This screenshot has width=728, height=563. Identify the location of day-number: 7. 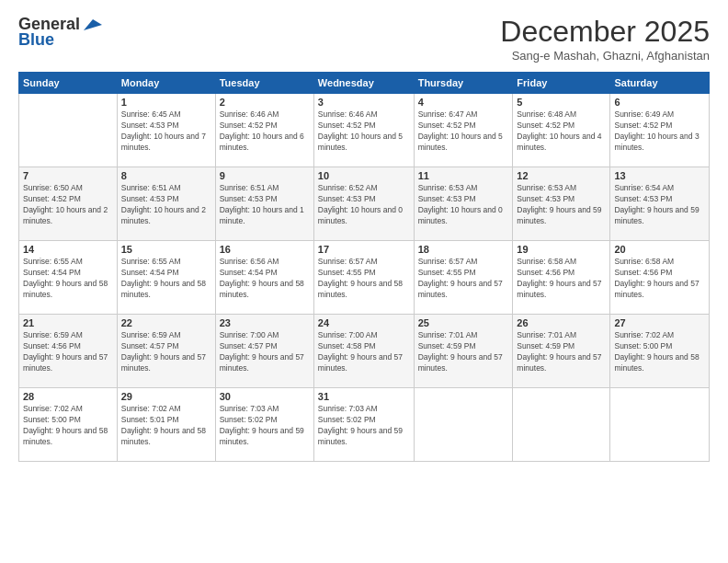
(68, 176).